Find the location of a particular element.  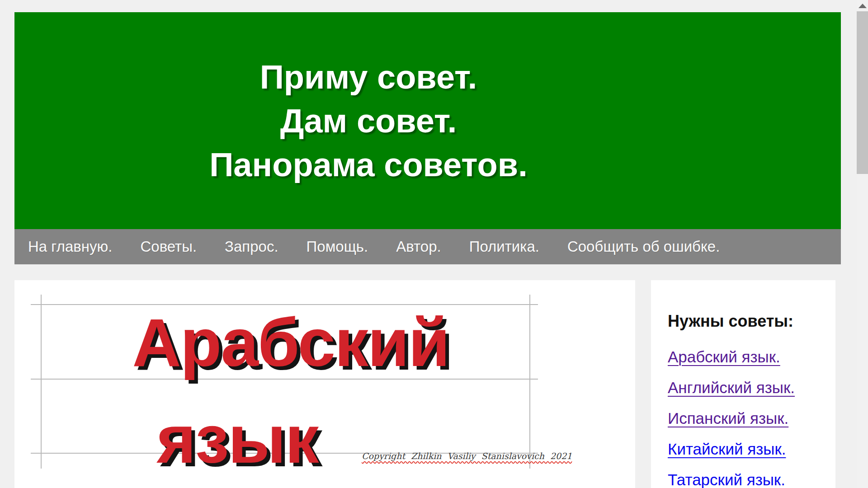

main-nav: На главную. Советы. Запрос. Помощь. Авто… is located at coordinates (428, 247).